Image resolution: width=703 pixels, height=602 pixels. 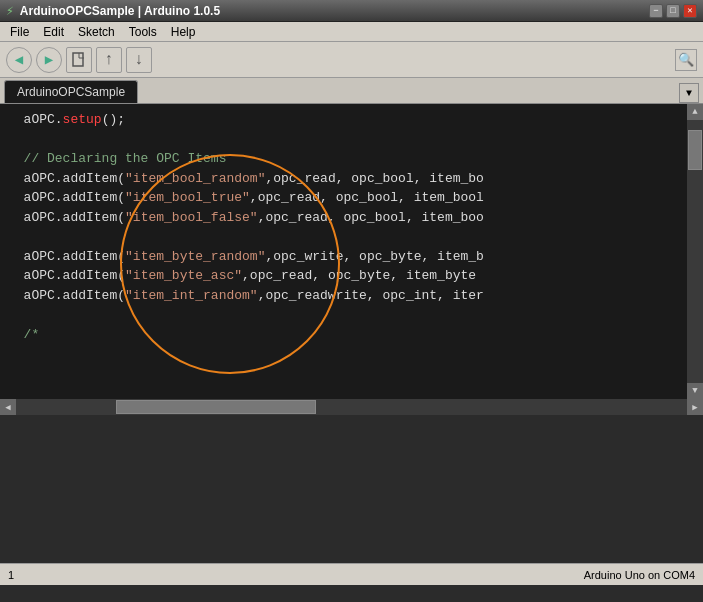 What do you see at coordinates (143, 32) in the screenshot?
I see `menu-tools: Tools` at bounding box center [143, 32].